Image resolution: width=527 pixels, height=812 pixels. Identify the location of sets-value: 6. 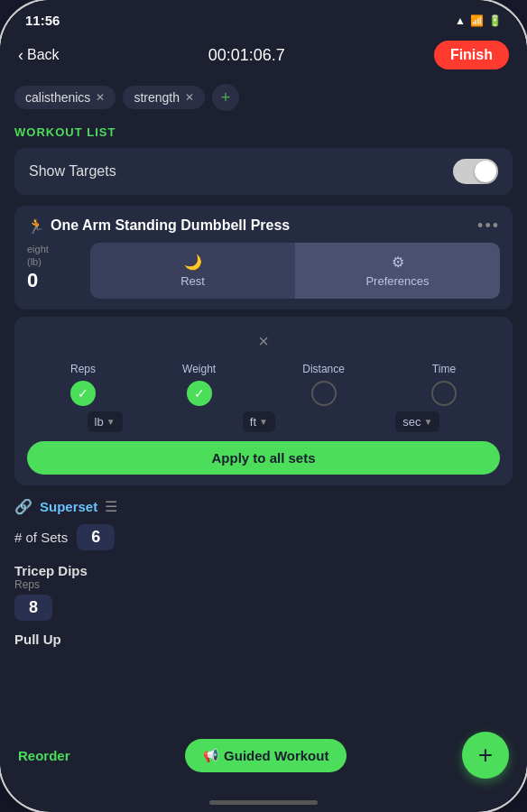
(96, 538).